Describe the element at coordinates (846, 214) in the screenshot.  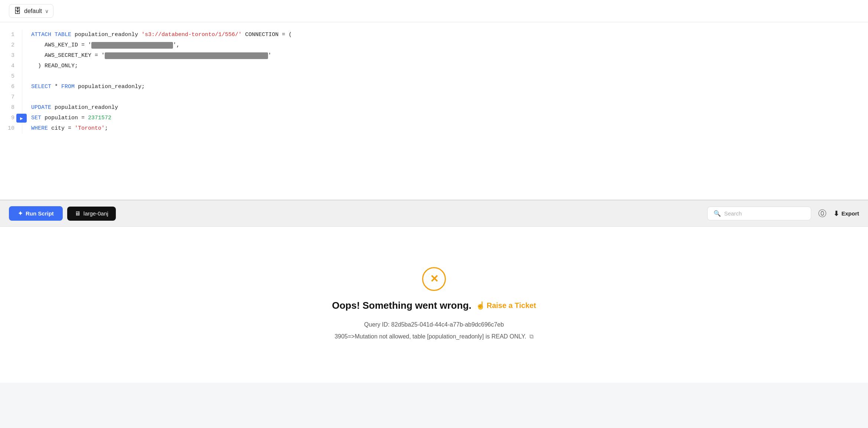
I see `export-button: ⬇ Export` at that location.